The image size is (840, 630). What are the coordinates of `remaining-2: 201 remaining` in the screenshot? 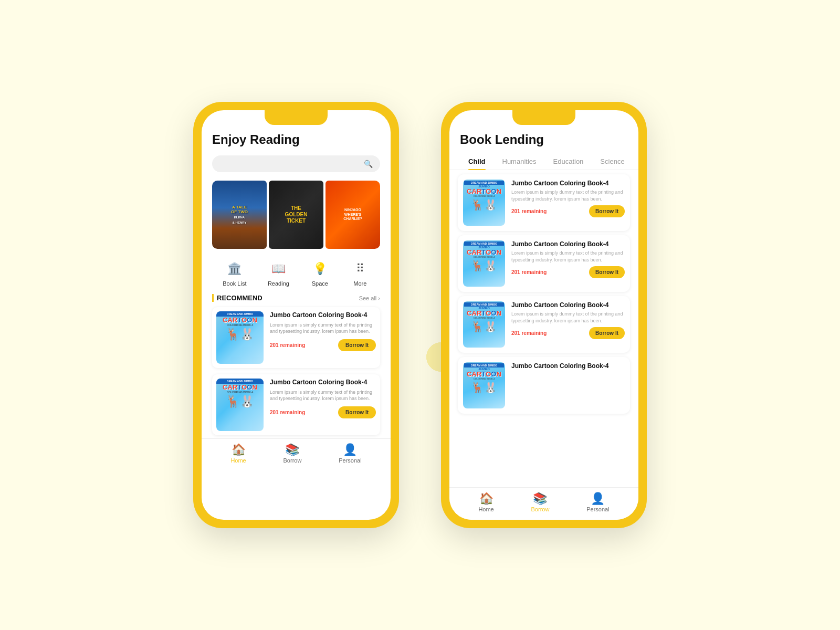 It's located at (288, 413).